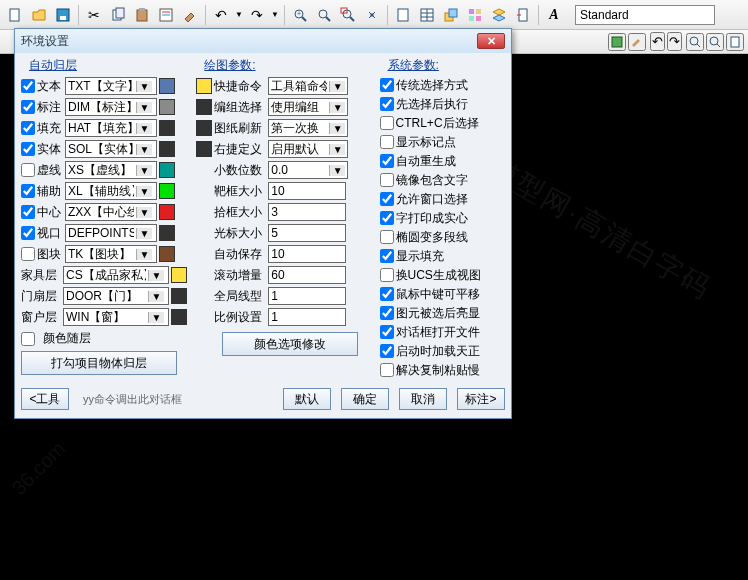  Describe the element at coordinates (275, 15) in the screenshot. I see `redo-dd-icon: ▼` at that location.